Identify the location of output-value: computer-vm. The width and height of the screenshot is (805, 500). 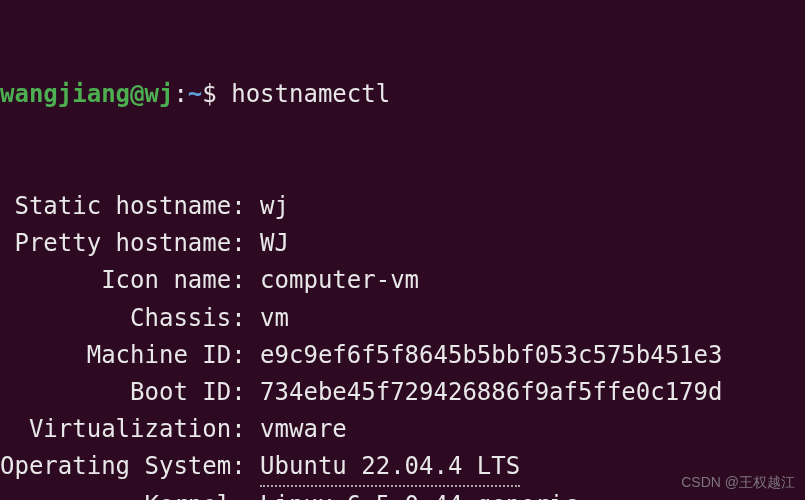
(340, 280).